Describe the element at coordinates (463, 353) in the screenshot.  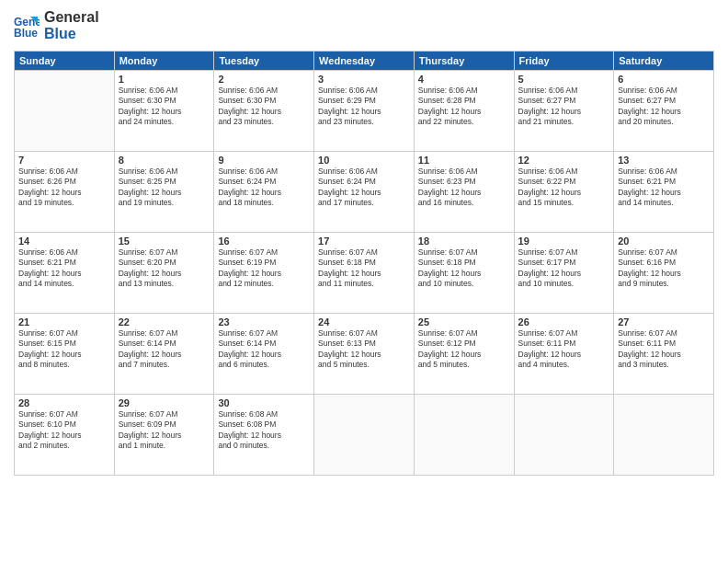
I see `day-cell: 25Sunrise: 6:07 AMSunset: 6:12 PMDayligh…` at that location.